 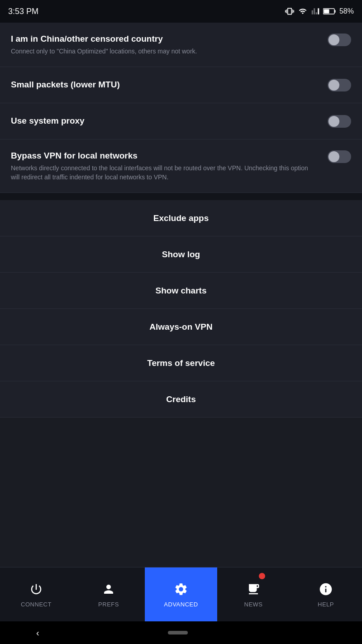 What do you see at coordinates (326, 604) in the screenshot?
I see `nav-help-label: HELP` at bounding box center [326, 604].